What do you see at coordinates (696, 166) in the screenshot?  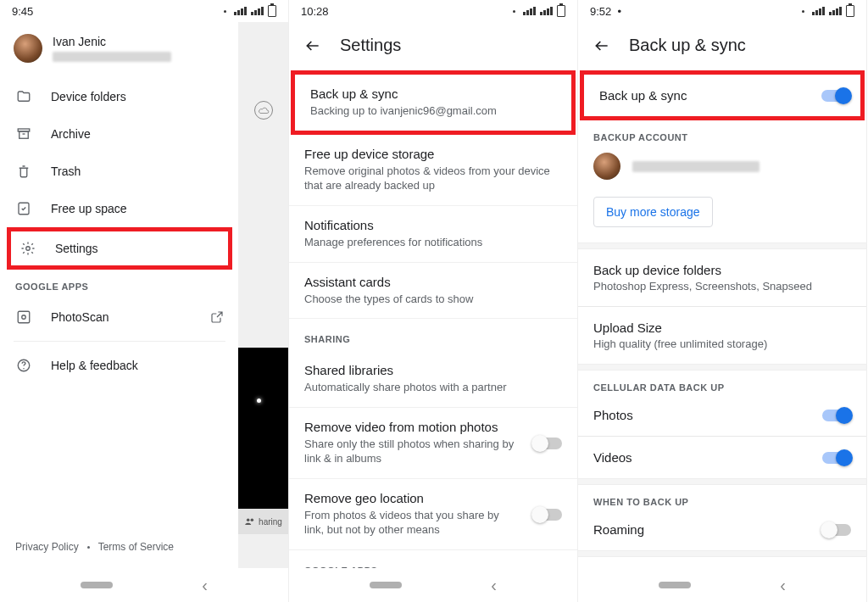 I see `account-email-blurred` at bounding box center [696, 166].